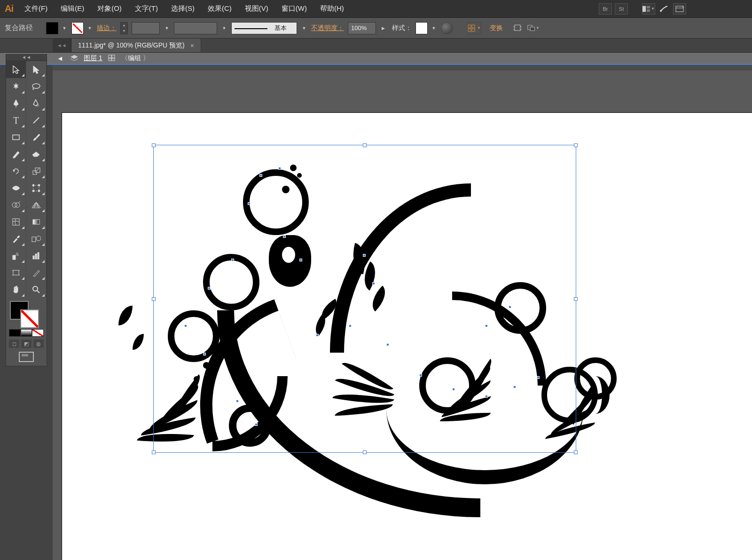 This screenshot has height=560, width=752. What do you see at coordinates (26, 344) in the screenshot?
I see `draw-behind-icon: ◩` at bounding box center [26, 344].